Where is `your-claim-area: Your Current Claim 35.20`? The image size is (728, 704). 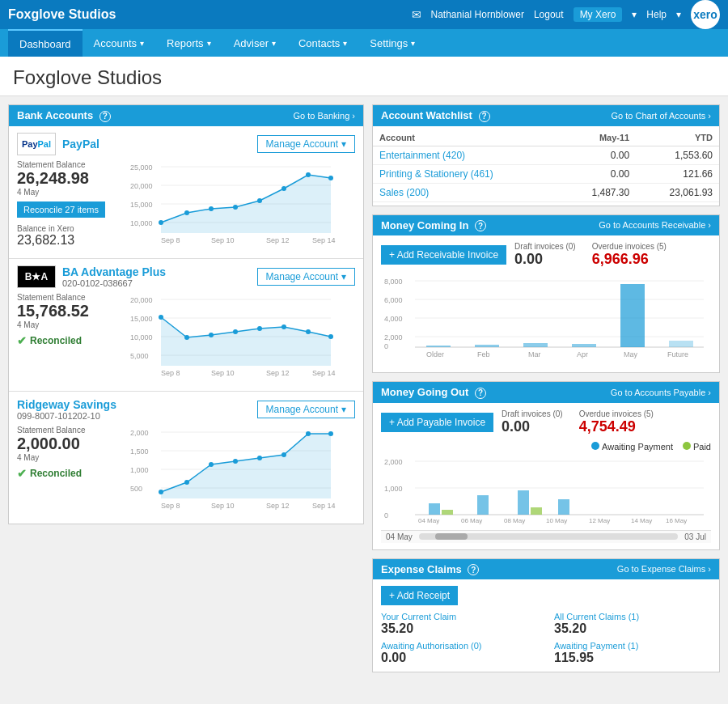
your-claim-area: Your Current Claim 35.20 is located at coordinates (459, 624).